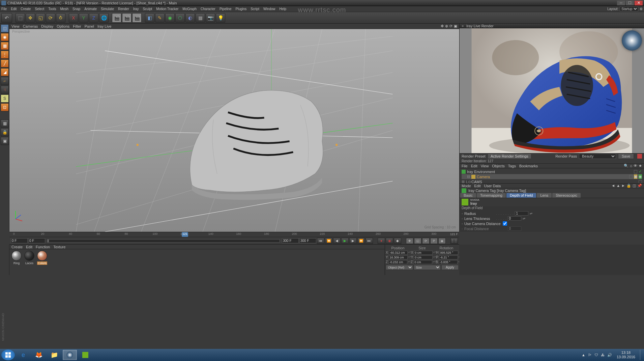 The image size is (644, 361). What do you see at coordinates (5, 37) in the screenshot?
I see `texture-mode-icon: ◉` at bounding box center [5, 37].